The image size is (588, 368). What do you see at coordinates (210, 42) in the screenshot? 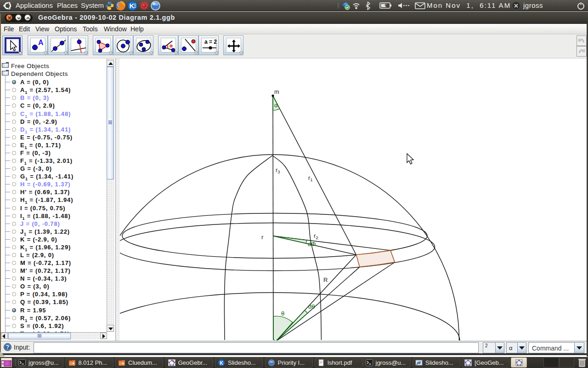
I see `svg-text: a = 2` at bounding box center [210, 42].